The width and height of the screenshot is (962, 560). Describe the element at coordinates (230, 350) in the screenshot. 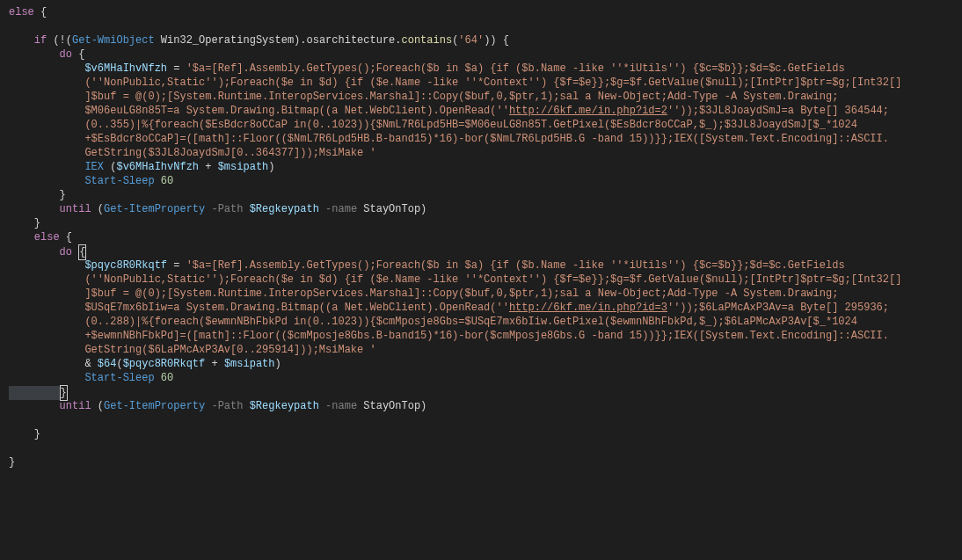

I see `token-str: GetString($6LaPMcAxP3Av[0..295914]));Msi…` at that location.